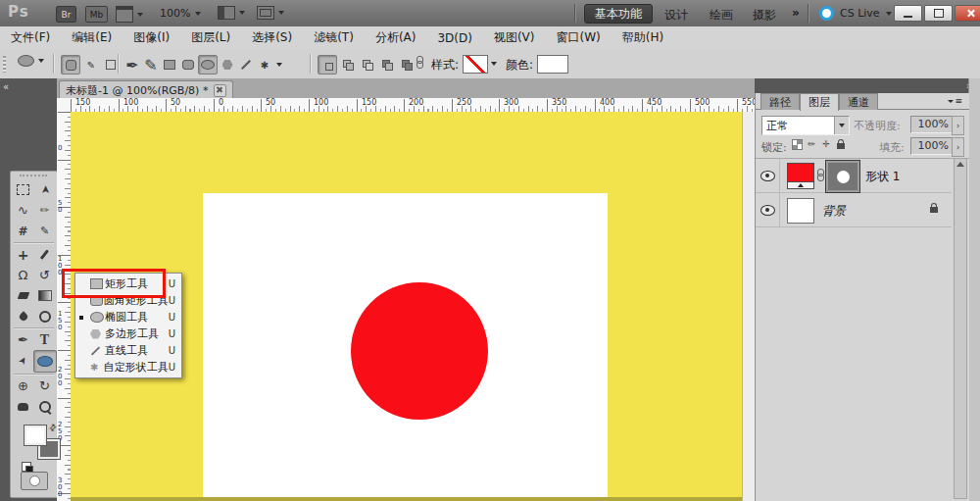  Describe the element at coordinates (407, 65) in the screenshot. I see `combine-shape-button` at that location.